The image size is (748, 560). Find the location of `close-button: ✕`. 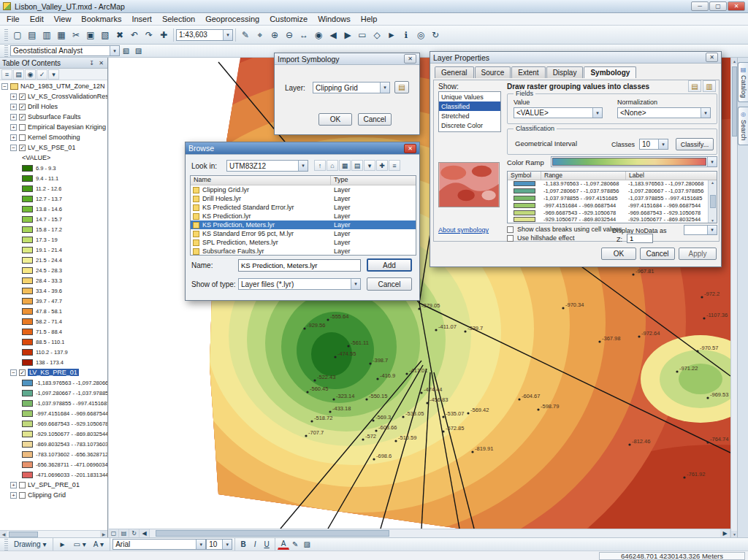

close-button: ✕ is located at coordinates (736, 6).